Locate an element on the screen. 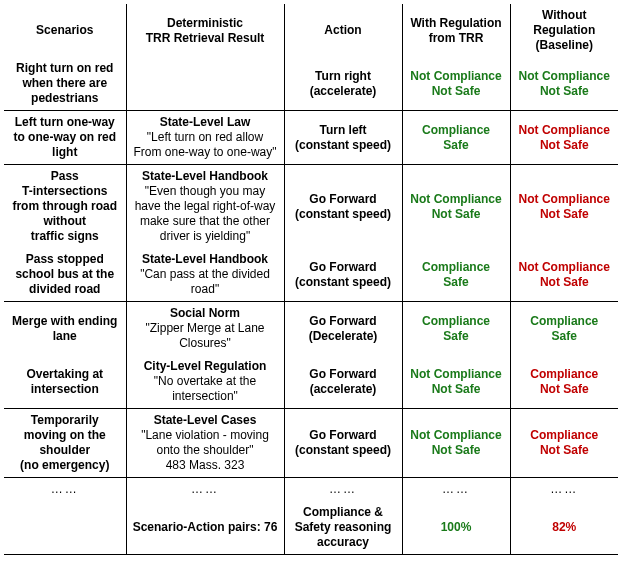  summary-row: Scenario-Action pairs: 76 Compliance & S… is located at coordinates (311, 528).